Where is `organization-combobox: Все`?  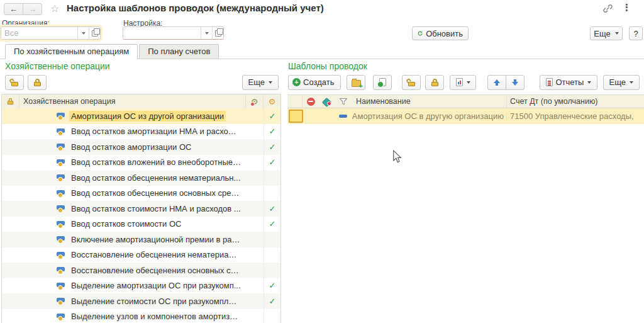
organization-combobox: Все is located at coordinates (50, 33).